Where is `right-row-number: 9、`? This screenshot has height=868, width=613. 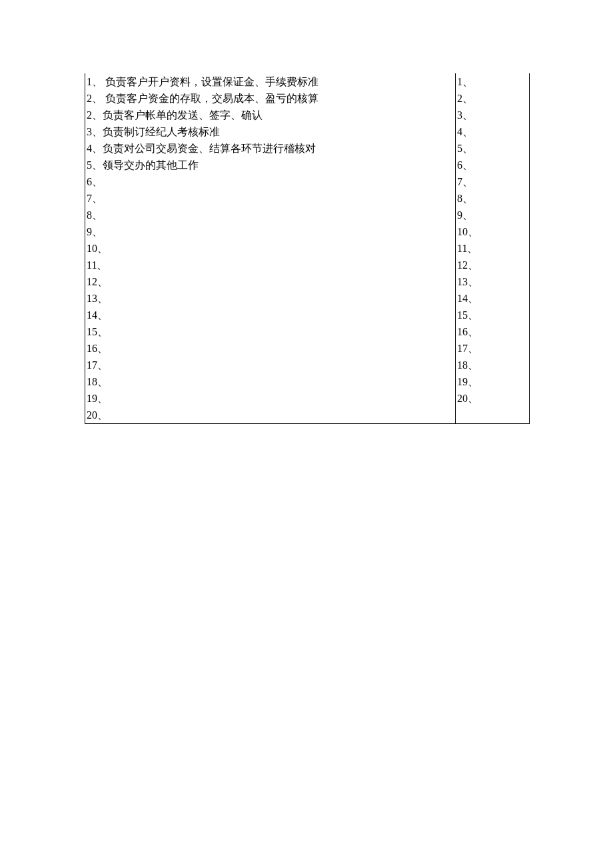
right-row-number: 9、 is located at coordinates (465, 215).